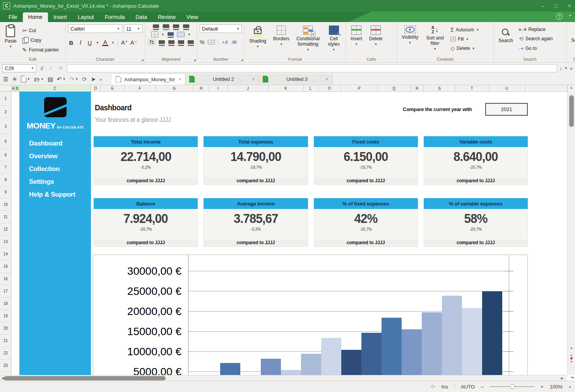 This screenshot has height=392, width=575. I want to click on cell-reference-box: C29▼, so click(19, 68).